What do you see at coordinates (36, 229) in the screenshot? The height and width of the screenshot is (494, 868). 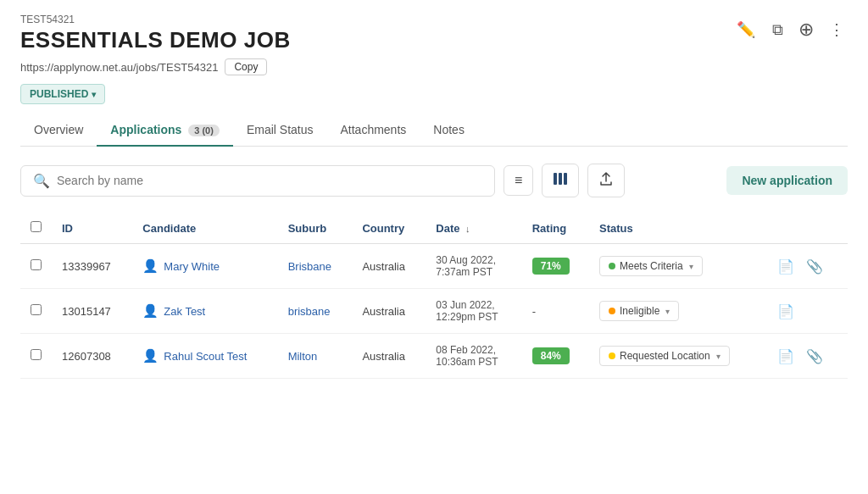 I see `select-all-header` at bounding box center [36, 229].